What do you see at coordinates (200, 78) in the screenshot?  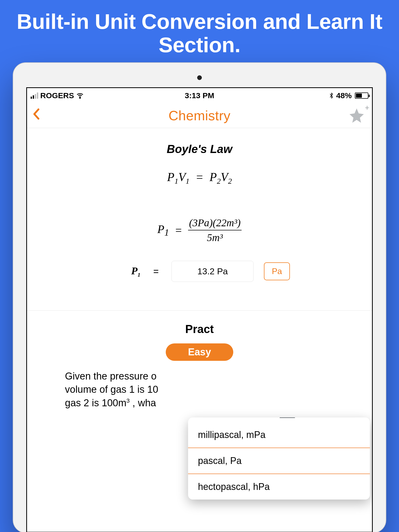 I see `tablet-camera` at bounding box center [200, 78].